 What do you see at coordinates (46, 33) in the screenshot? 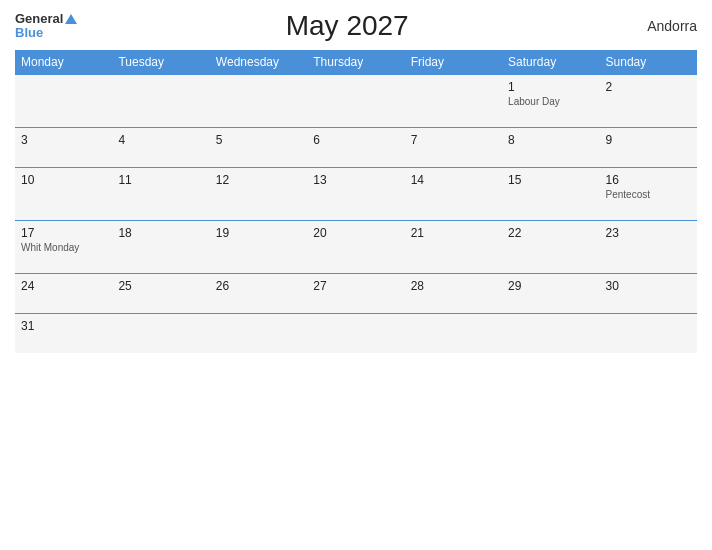
I see `logo-blue-text: Blue` at bounding box center [46, 33].